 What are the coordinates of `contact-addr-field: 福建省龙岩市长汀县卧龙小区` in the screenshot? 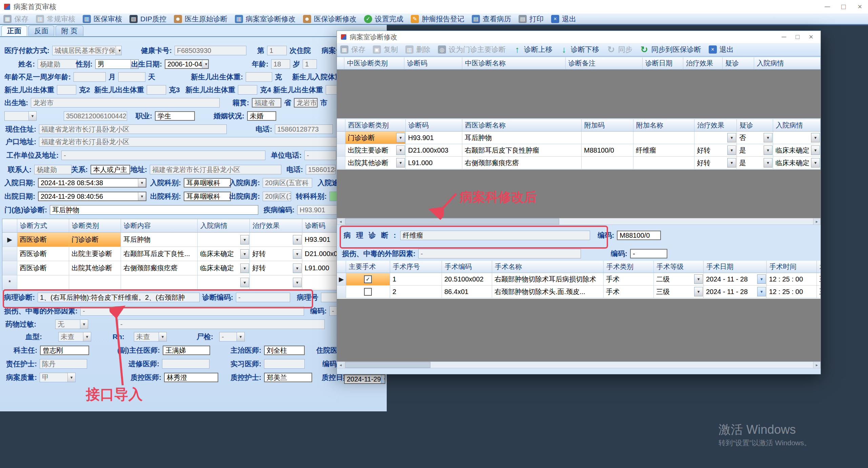 It's located at (216, 170).